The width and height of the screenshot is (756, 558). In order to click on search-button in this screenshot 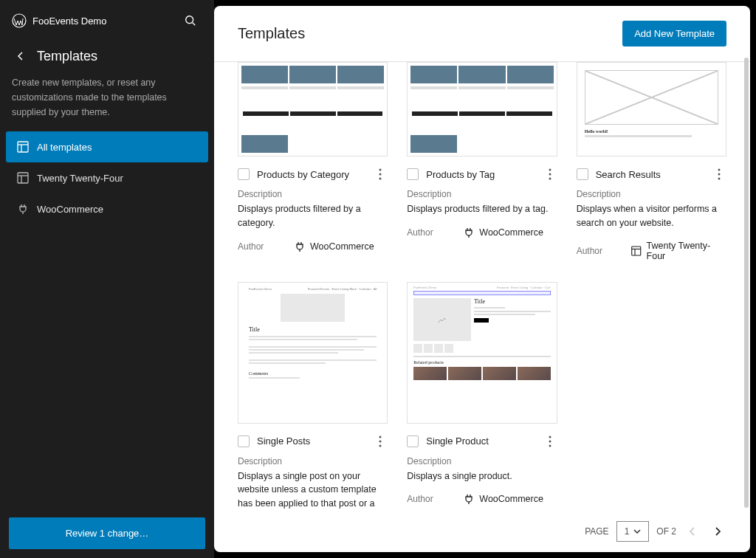, I will do `click(190, 21)`.